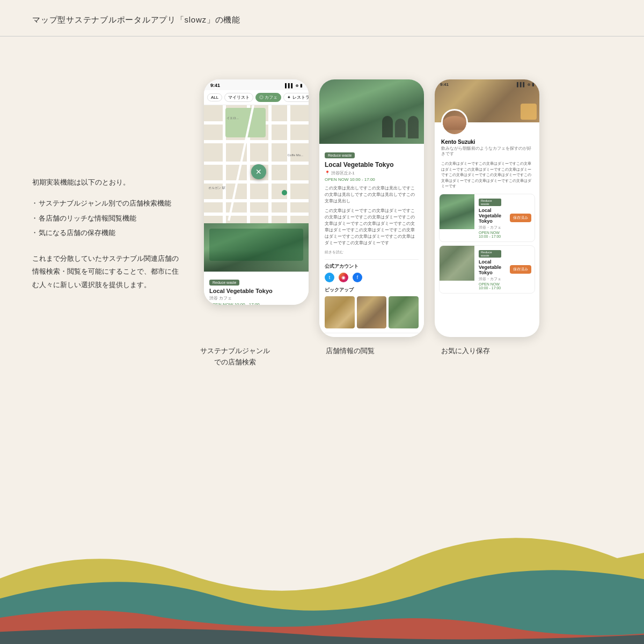 This screenshot has width=644, height=644. What do you see at coordinates (490, 269) in the screenshot?
I see `saved-card-content-2: Reduce waste Local Vegetable Tokyo 渋谷・カフ…` at bounding box center [490, 269].